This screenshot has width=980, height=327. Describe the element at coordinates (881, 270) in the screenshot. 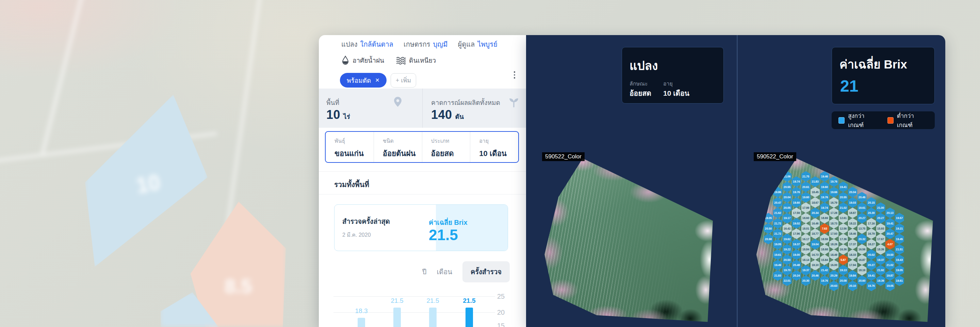

I see `brix-hexagon: 21.92` at that location.